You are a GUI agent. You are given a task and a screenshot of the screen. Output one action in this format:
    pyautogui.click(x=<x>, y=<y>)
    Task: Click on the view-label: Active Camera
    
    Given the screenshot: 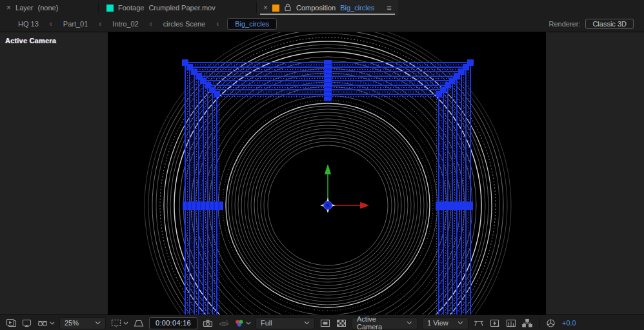 What is the action you would take?
    pyautogui.click(x=31, y=41)
    